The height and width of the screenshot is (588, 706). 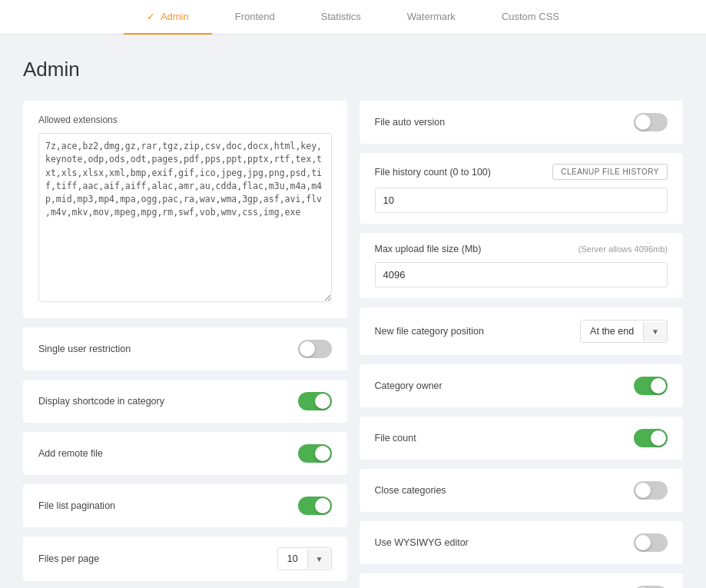 I want to click on single-user-restriction-label: Single user restriction, so click(x=85, y=349).